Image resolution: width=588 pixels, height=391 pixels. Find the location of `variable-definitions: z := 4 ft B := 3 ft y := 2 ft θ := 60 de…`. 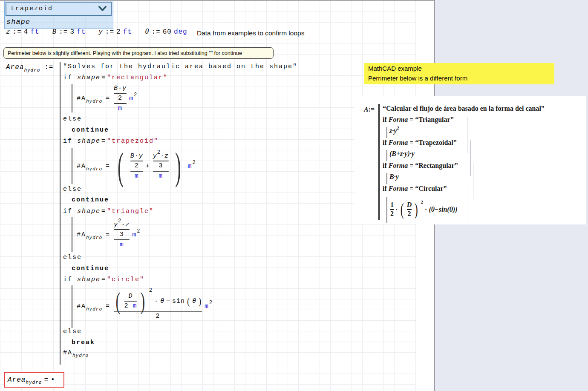

variable-definitions: z := 4 ft B := 3 ft y := 2 ft θ := 60 de… is located at coordinates (97, 32).